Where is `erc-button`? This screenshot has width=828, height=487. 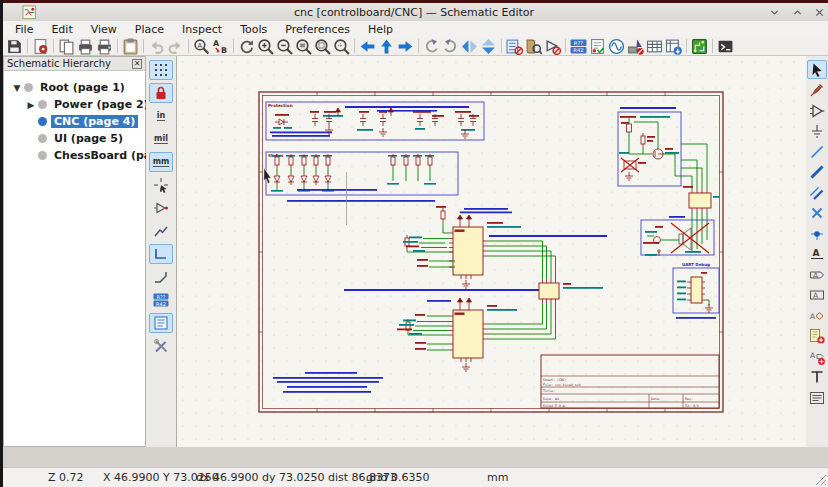 erc-button is located at coordinates (598, 46).